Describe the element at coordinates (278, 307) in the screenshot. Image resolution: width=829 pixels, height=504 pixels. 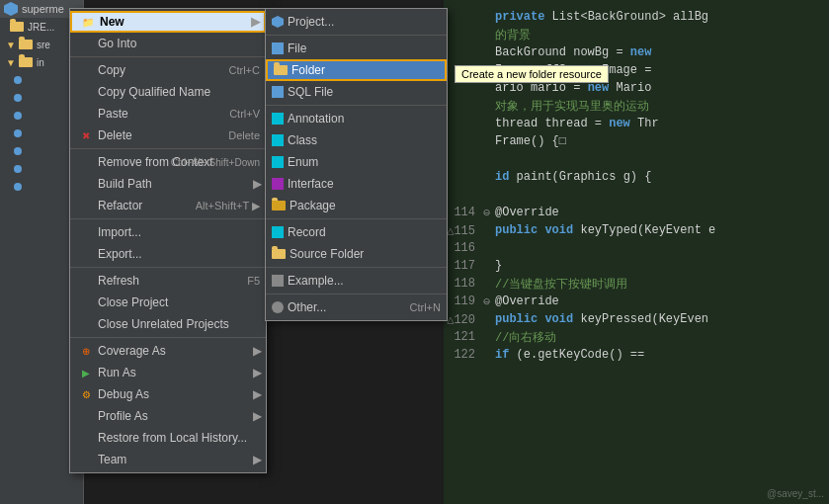
I see `other-sub-icon` at that location.